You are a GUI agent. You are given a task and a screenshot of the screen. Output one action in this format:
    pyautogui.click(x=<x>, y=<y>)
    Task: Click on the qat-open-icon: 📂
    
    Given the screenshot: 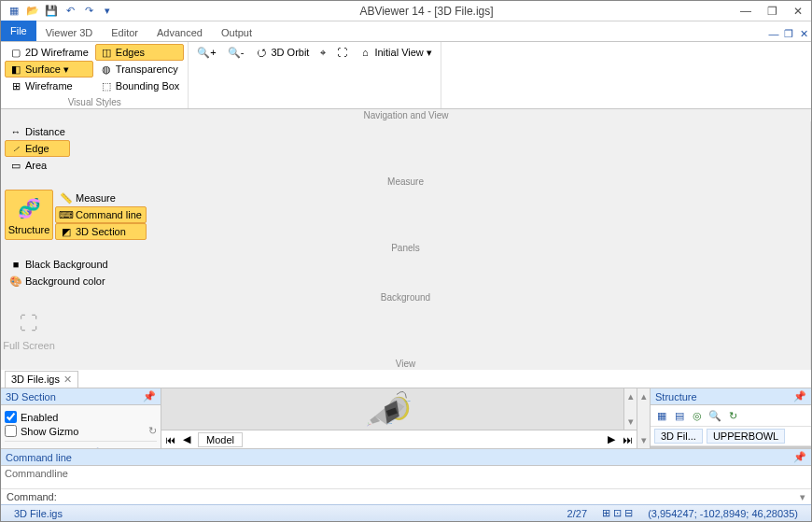 What is the action you would take?
    pyautogui.click(x=33, y=11)
    